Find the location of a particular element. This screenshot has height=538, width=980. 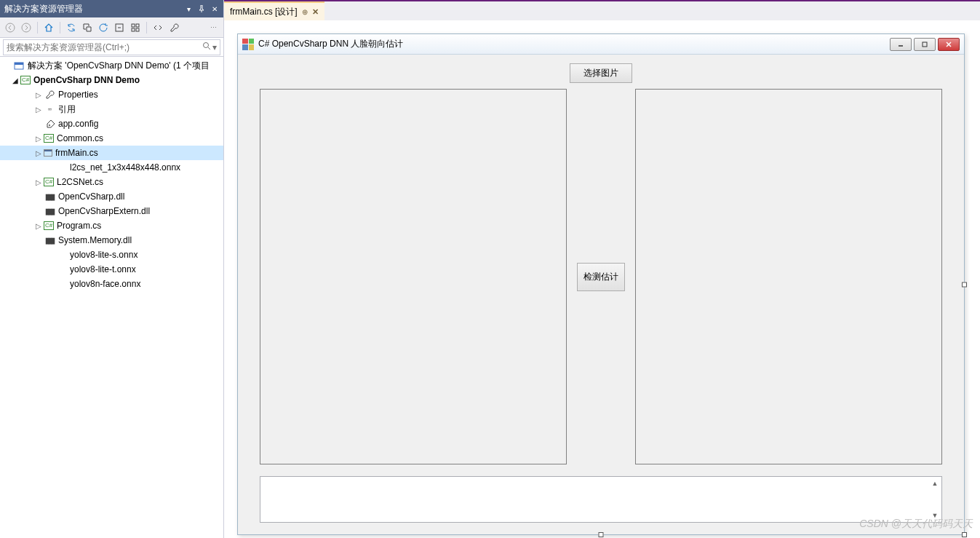

sync-icon is located at coordinates (71, 28).